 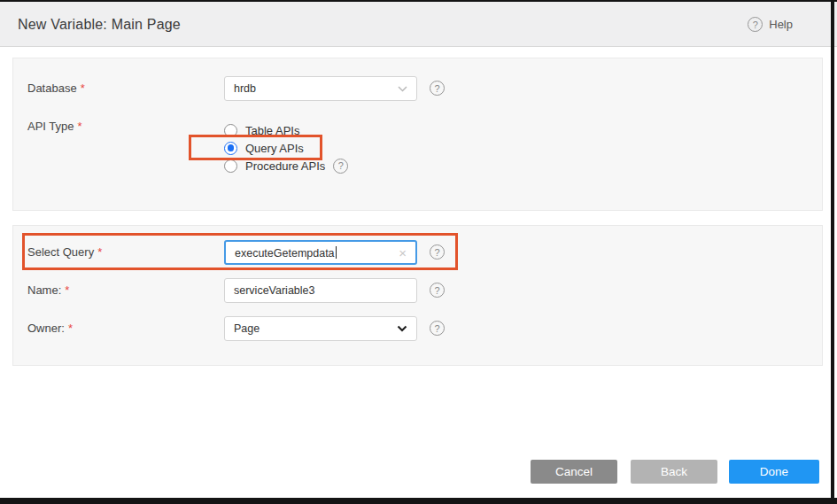 What do you see at coordinates (51, 126) in the screenshot?
I see `api-type-label-text: API Type` at bounding box center [51, 126].